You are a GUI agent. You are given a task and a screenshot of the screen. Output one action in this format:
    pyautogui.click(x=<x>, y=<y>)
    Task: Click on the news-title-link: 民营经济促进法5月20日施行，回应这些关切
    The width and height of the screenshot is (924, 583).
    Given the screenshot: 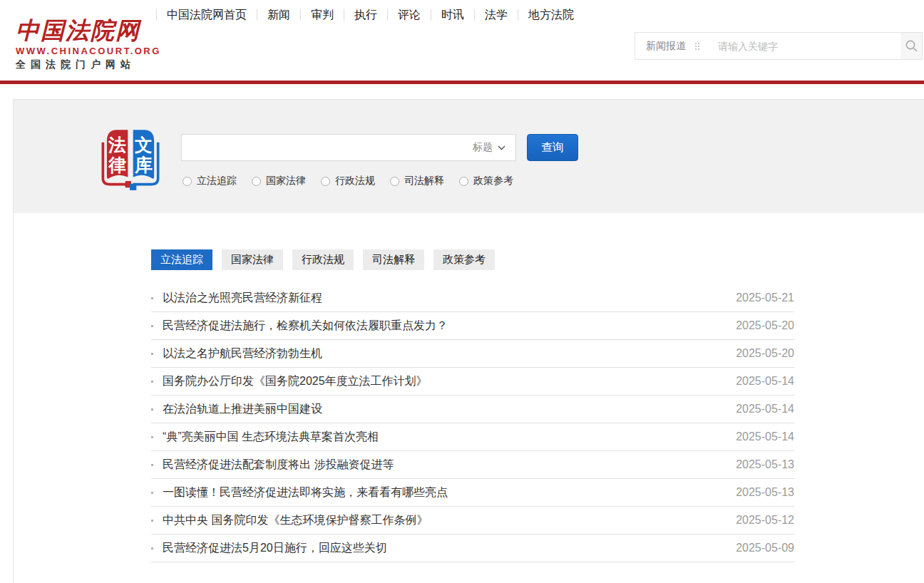 What is the action you would take?
    pyautogui.click(x=275, y=549)
    